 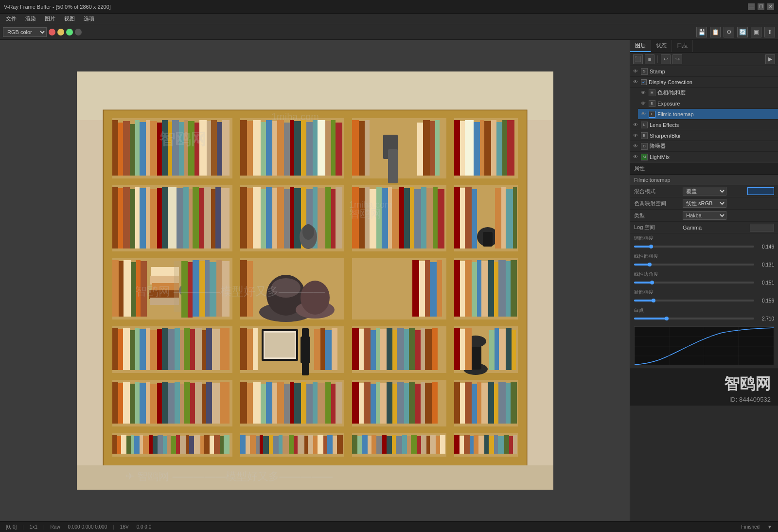 What do you see at coordinates (756, 32) in the screenshot?
I see `region-icon: ▣` at bounding box center [756, 32].